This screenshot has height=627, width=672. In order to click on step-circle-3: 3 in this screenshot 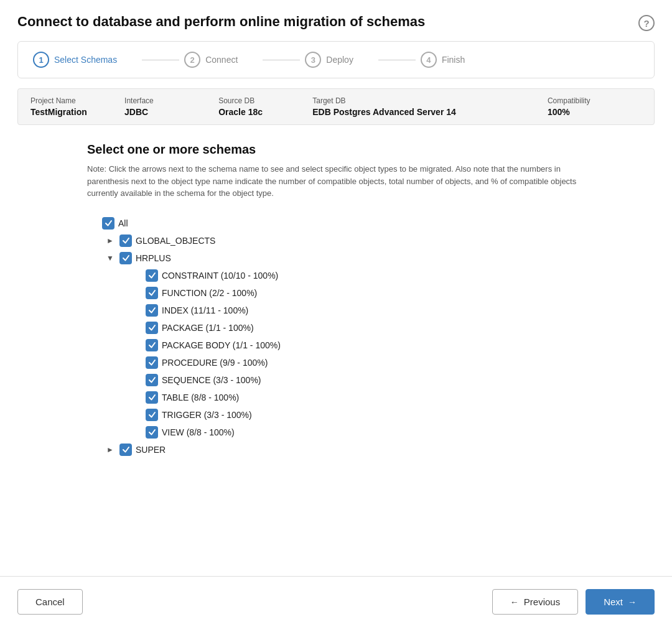, I will do `click(313, 60)`.